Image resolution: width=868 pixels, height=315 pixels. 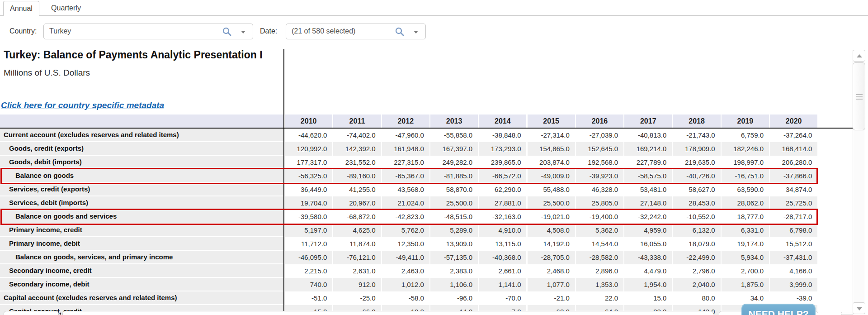 I want to click on table-cell: 5,289.0, so click(x=454, y=230).